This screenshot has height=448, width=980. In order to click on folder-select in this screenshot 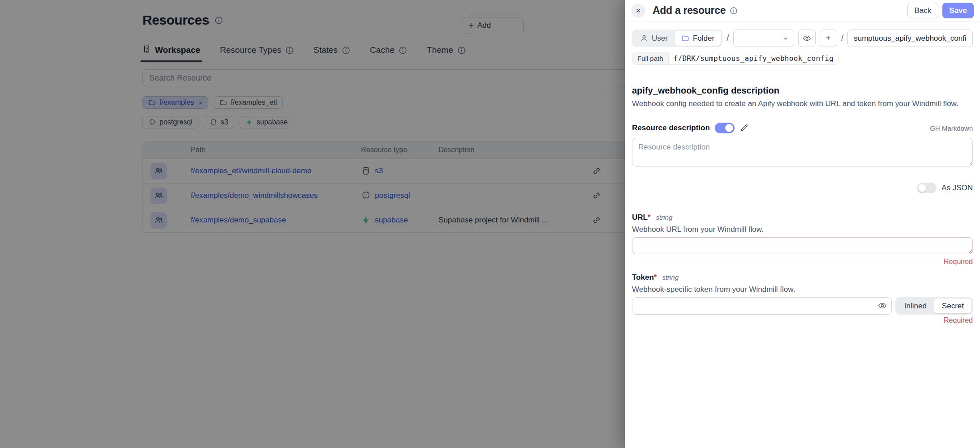, I will do `click(764, 38)`.